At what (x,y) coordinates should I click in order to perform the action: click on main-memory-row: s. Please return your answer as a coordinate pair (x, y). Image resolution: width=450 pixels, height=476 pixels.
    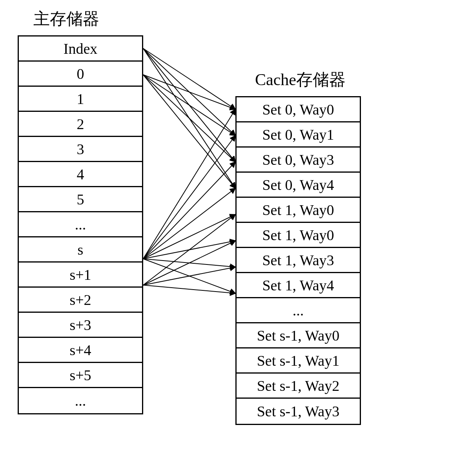
    Looking at the image, I should click on (80, 250).